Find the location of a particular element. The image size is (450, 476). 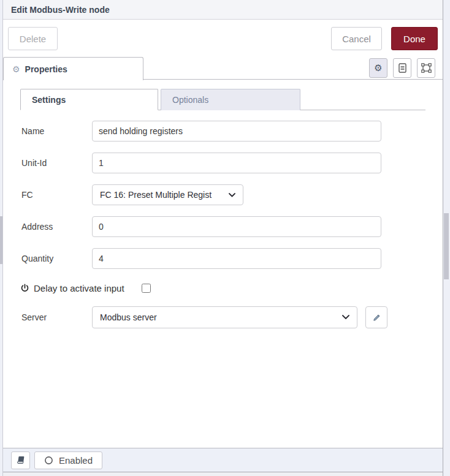

address-label: Address is located at coordinates (56, 227).